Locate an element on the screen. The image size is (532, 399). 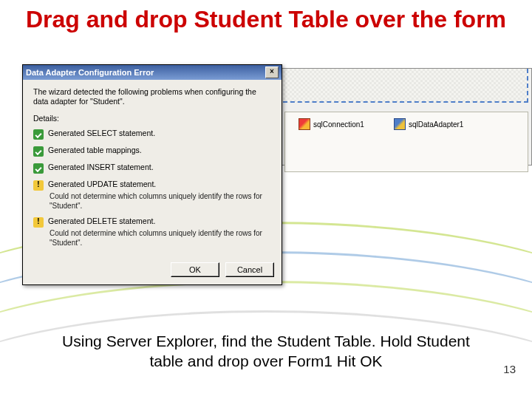
page-number: 13 is located at coordinates (510, 369).